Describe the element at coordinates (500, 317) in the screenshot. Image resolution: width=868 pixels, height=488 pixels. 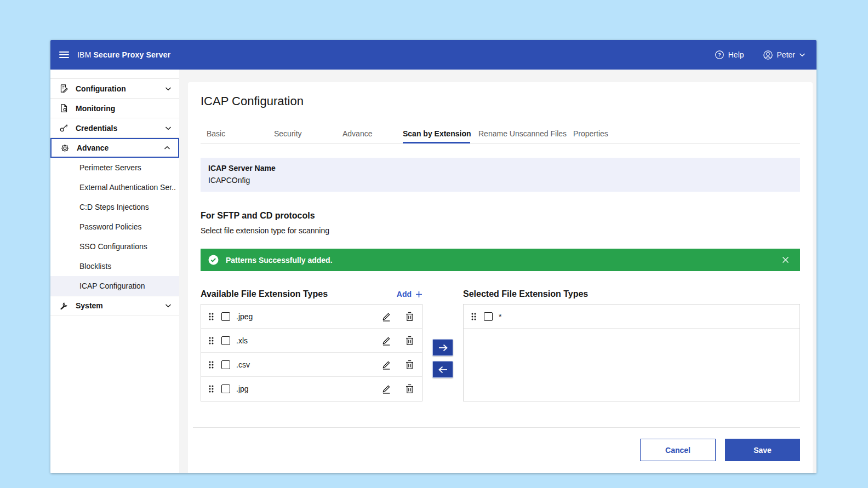
I see `file-extension-label: *` at that location.